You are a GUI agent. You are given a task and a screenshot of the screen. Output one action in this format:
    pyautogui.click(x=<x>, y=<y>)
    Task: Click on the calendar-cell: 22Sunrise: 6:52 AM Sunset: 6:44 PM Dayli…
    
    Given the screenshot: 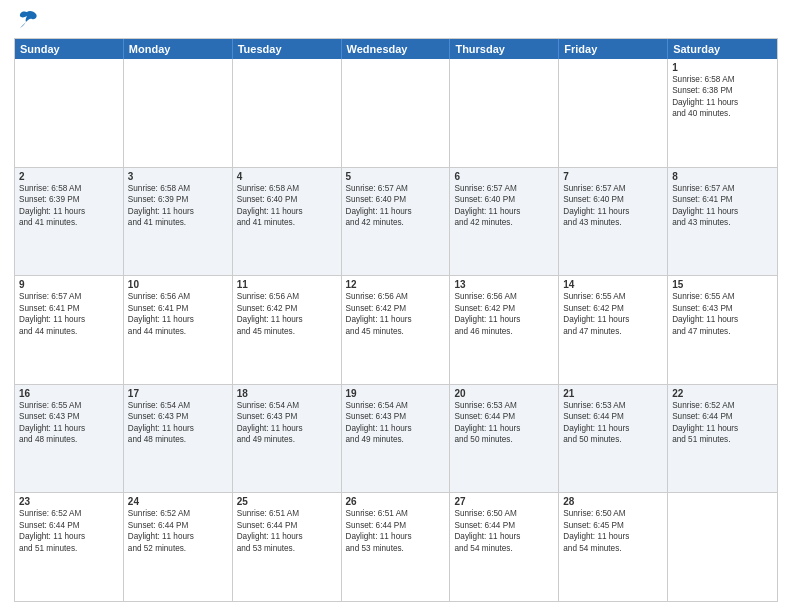 What is the action you would take?
    pyautogui.click(x=722, y=439)
    